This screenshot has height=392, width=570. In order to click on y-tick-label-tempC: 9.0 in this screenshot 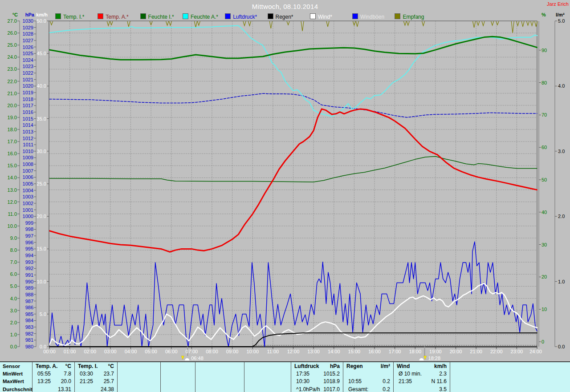, I will do `click(9, 238)`.